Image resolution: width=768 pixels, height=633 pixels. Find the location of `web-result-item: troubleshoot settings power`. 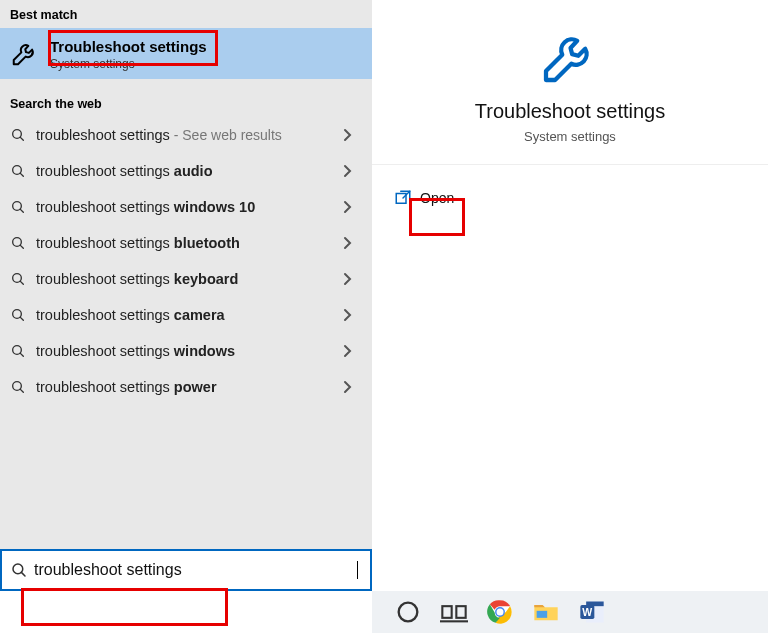

web-result-item: troubleshoot settings power is located at coordinates (186, 387).